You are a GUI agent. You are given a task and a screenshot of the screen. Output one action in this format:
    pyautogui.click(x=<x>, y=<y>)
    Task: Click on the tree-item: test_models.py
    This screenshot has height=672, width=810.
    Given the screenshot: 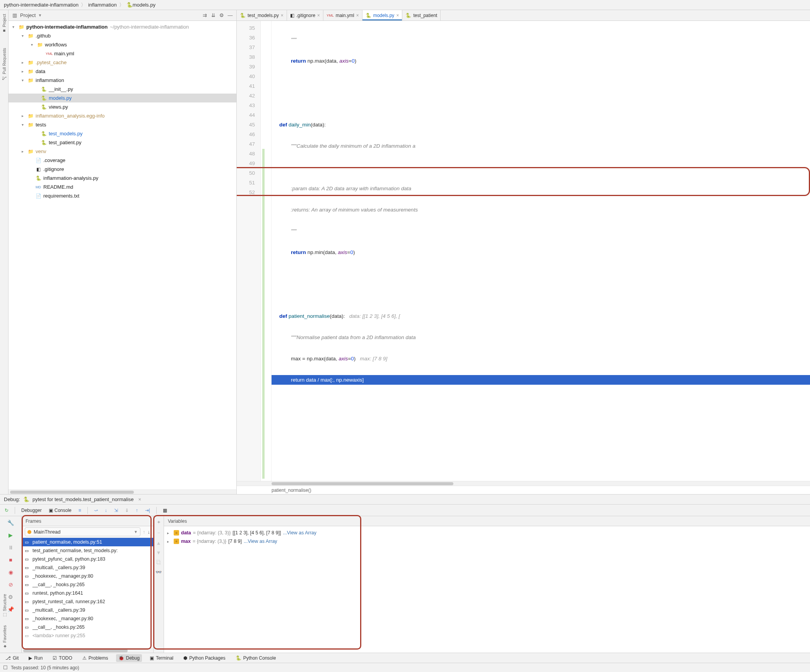 What is the action you would take?
    pyautogui.click(x=66, y=134)
    